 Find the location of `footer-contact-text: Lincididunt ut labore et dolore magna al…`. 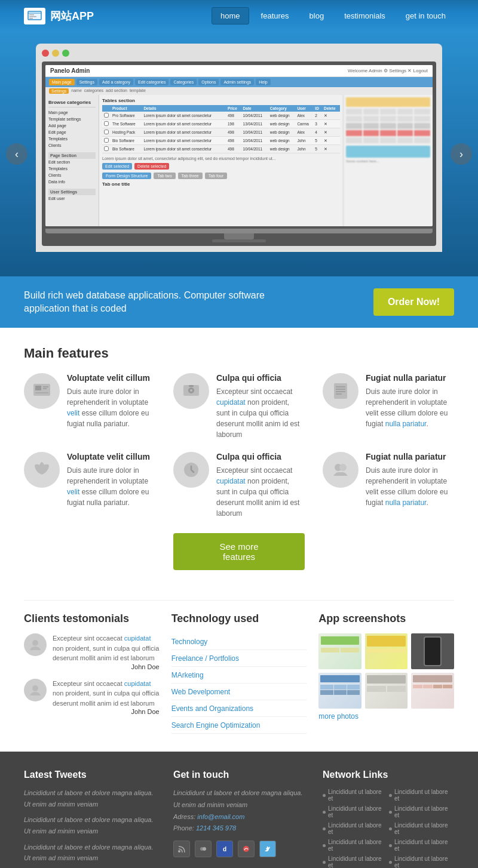

footer-contact-text: Lincididunt ut labore et dolore magna al… is located at coordinates (239, 811).